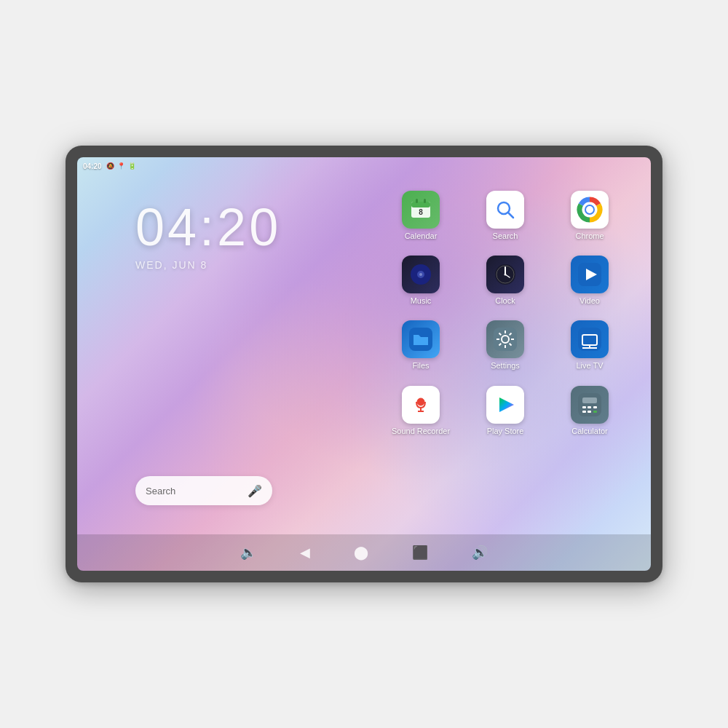 The height and width of the screenshot is (728, 728). What do you see at coordinates (590, 301) in the screenshot?
I see `video-label: Video` at bounding box center [590, 301].